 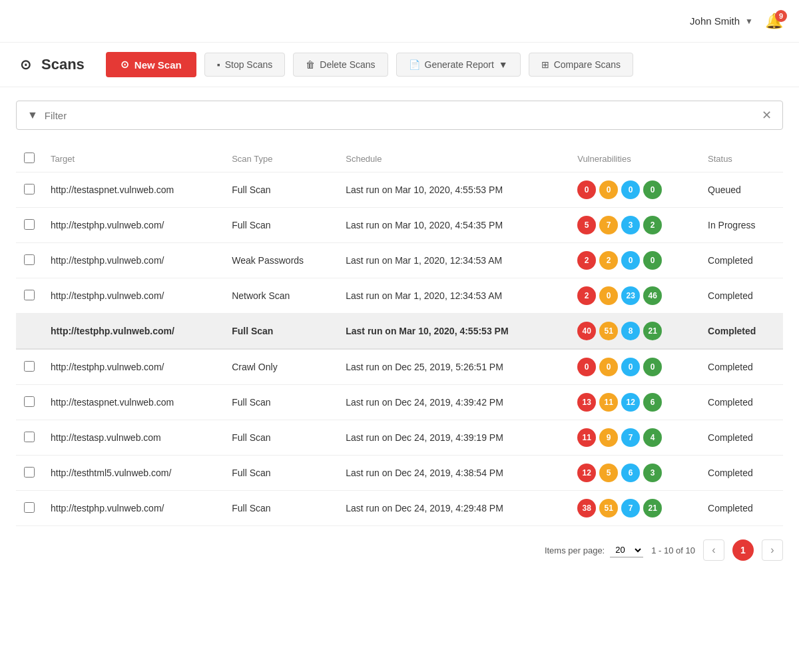 I want to click on delete-scans-button: 🗑 Delete Scans, so click(x=340, y=65).